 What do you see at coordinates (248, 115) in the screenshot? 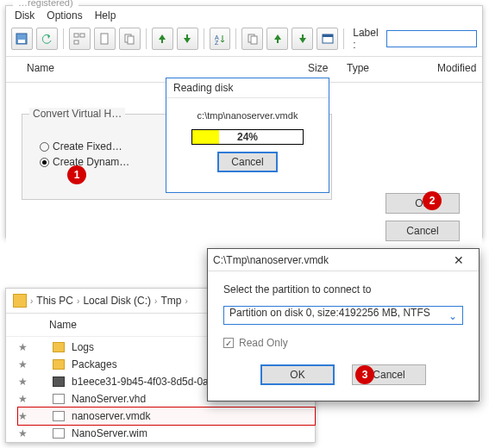
I see `reading-disk-path: c:\tmp\nanoserver.vmdk` at bounding box center [248, 115].